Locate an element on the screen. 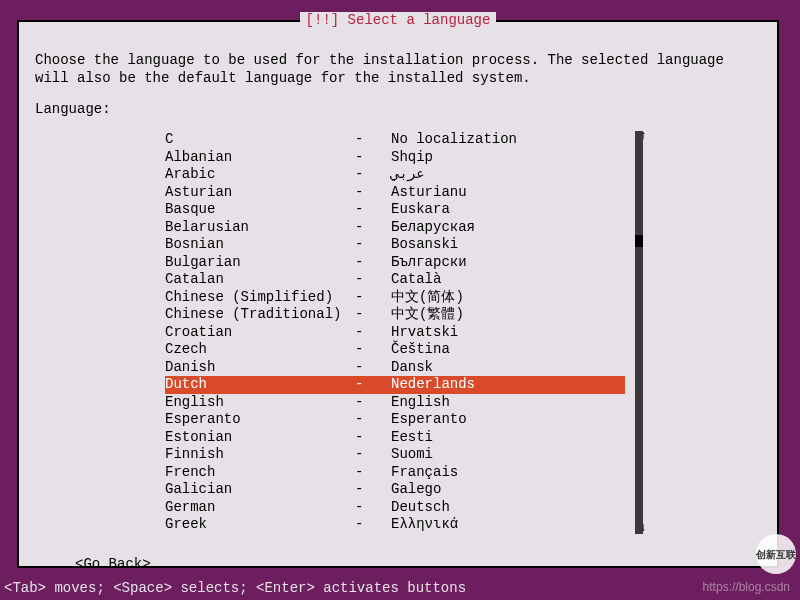  language-name: Asturian is located at coordinates (260, 193).